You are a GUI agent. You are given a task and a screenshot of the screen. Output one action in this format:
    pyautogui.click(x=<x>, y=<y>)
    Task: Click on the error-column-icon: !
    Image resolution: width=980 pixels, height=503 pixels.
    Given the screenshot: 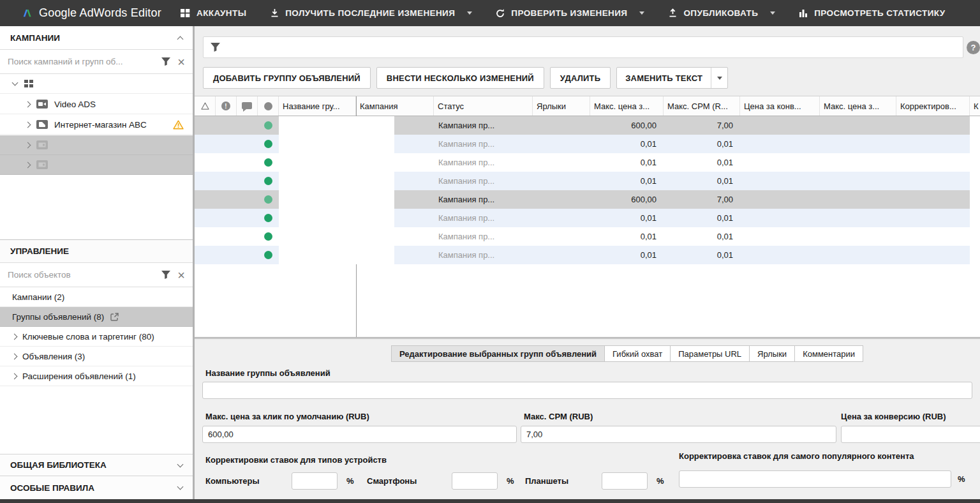 What is the action you would take?
    pyautogui.click(x=226, y=106)
    